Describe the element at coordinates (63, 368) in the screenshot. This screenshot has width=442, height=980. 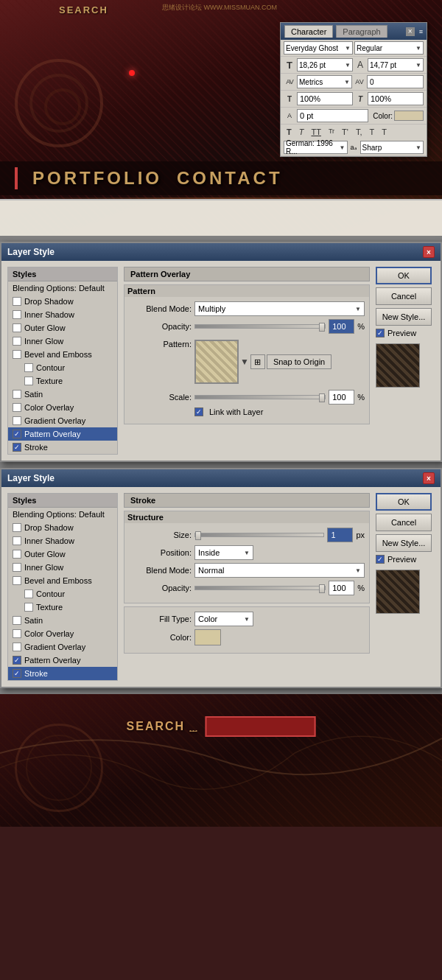
I see `contour-item-1: Contour` at that location.